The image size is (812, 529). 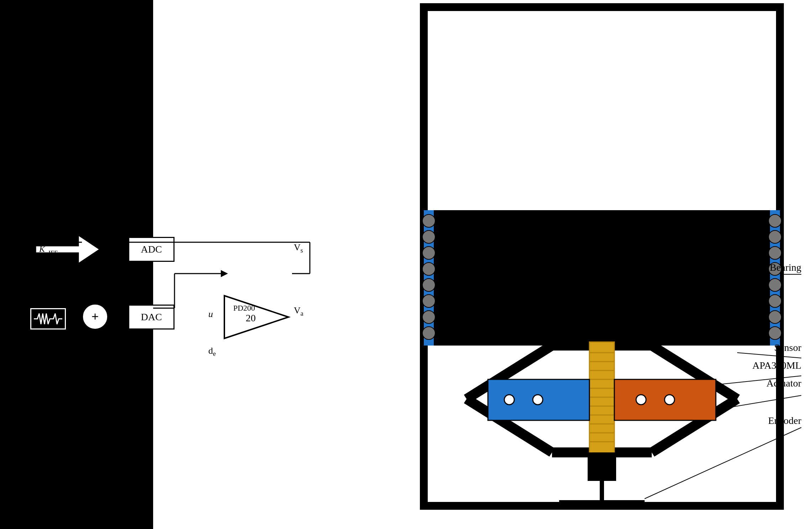 I want to click on air-bearing-label: Air Bearing, so click(x=778, y=268).